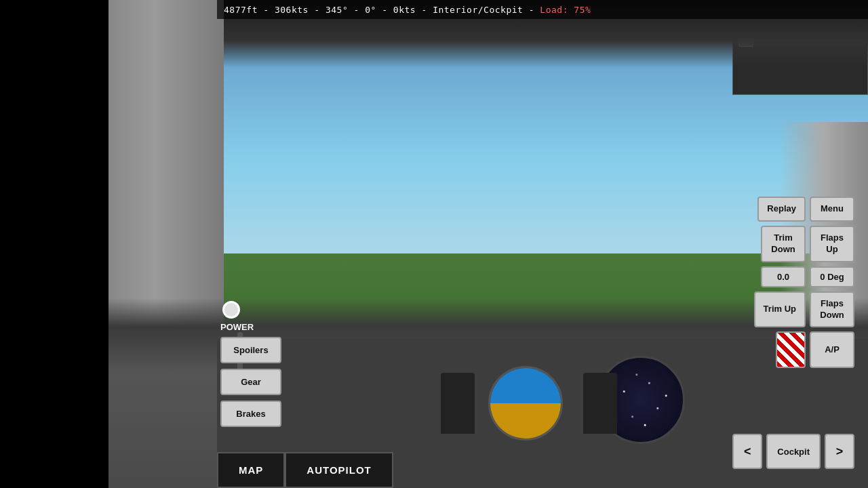 This screenshot has width=868, height=488. What do you see at coordinates (797, 244) in the screenshot?
I see `row-trim-flaps: Trim Down Flaps Up` at bounding box center [797, 244].